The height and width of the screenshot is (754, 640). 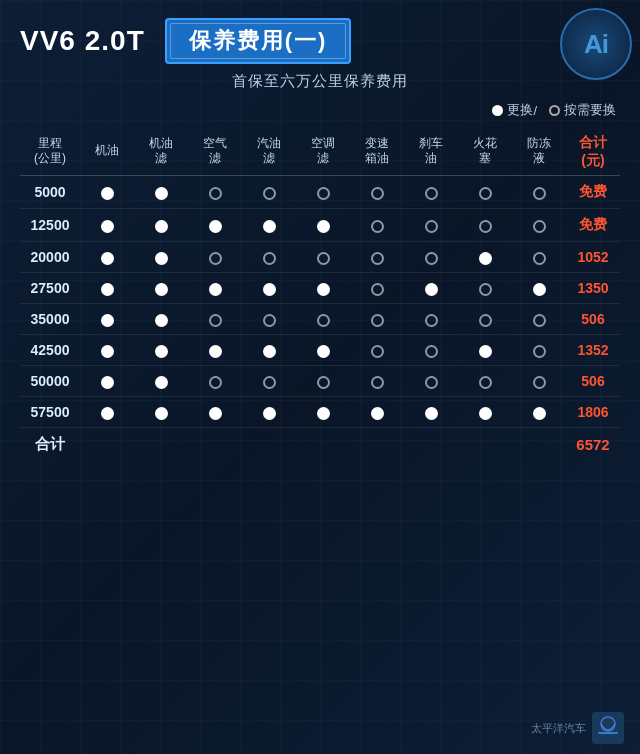 What do you see at coordinates (161, 152) in the screenshot?
I see `col-header-oil-filter: 机油滤` at bounding box center [161, 152].